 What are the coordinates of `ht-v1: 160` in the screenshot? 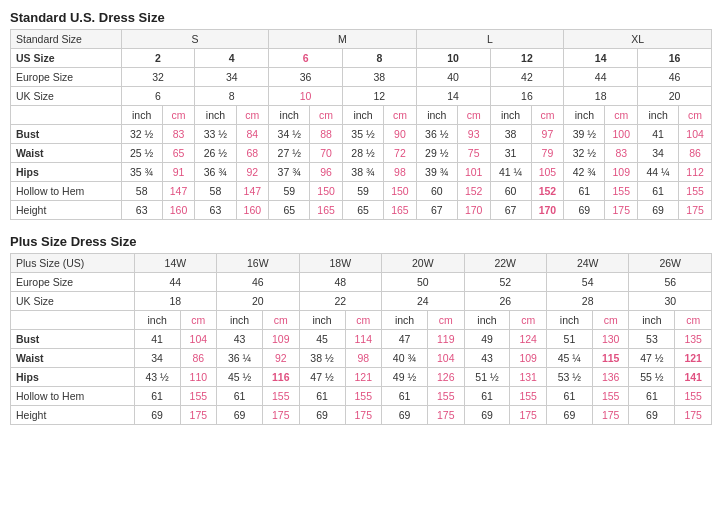 It's located at (178, 210).